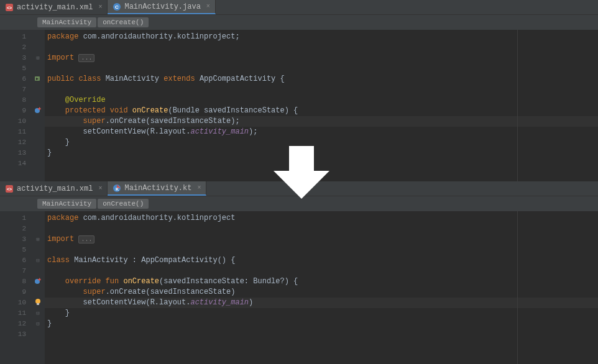  Describe the element at coordinates (38, 288) in the screenshot. I see `gutter-icons: ⊞ ⊟ ⊟ ⊟` at that location.